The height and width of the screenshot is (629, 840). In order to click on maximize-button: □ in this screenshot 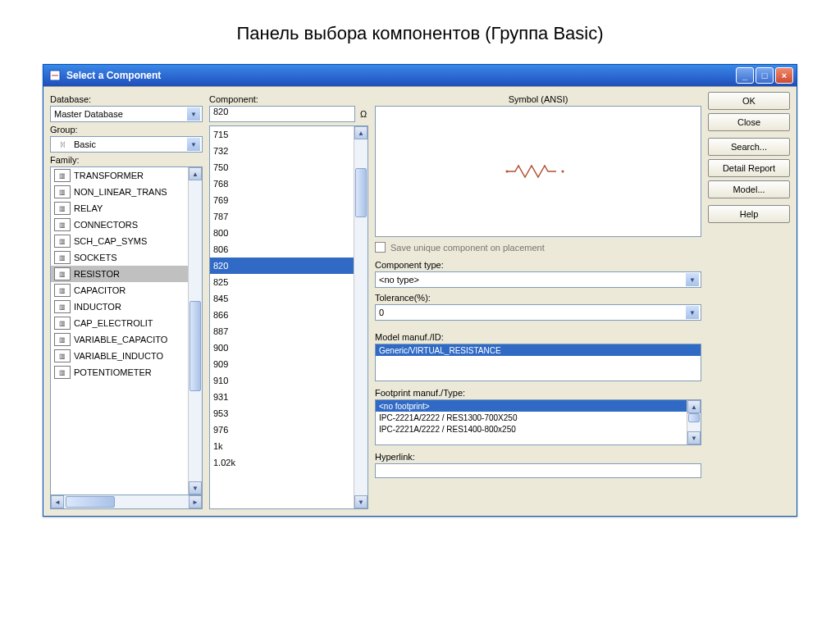, I will do `click(765, 75)`.